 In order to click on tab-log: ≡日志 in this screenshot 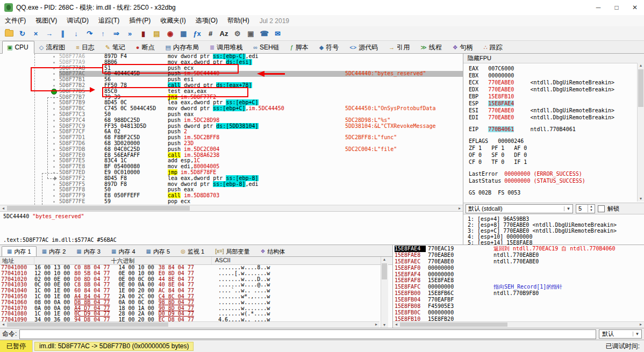, I will do `click(85, 47)`.